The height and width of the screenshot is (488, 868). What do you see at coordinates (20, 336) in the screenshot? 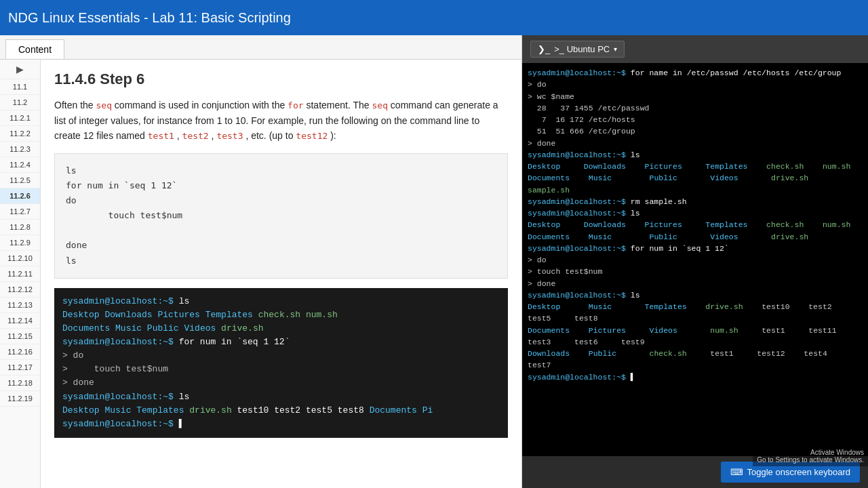
I see `sidebar-item-11-2-15: 11.2.15` at bounding box center [20, 336].